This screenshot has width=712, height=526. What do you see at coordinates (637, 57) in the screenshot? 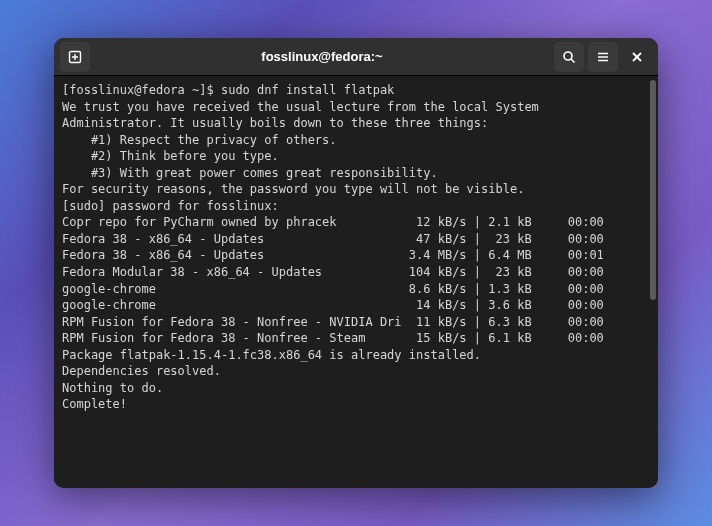
I see `close-button` at bounding box center [637, 57].